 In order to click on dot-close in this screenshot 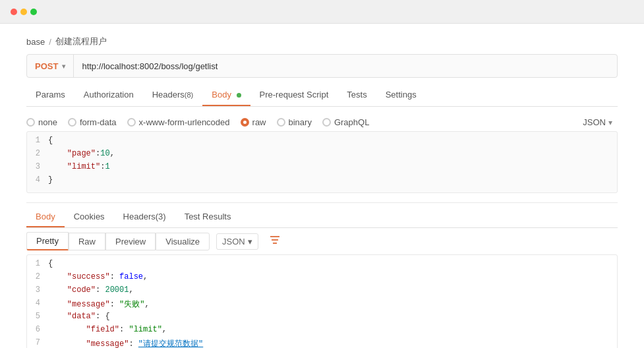, I will do `click(14, 12)`.